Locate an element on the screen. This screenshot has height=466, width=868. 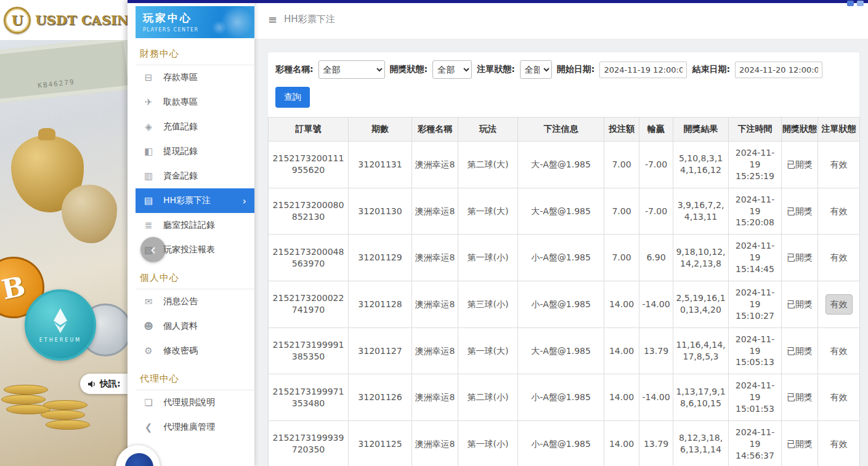
hamburger-menu-icon: ≡ is located at coordinates (272, 20).